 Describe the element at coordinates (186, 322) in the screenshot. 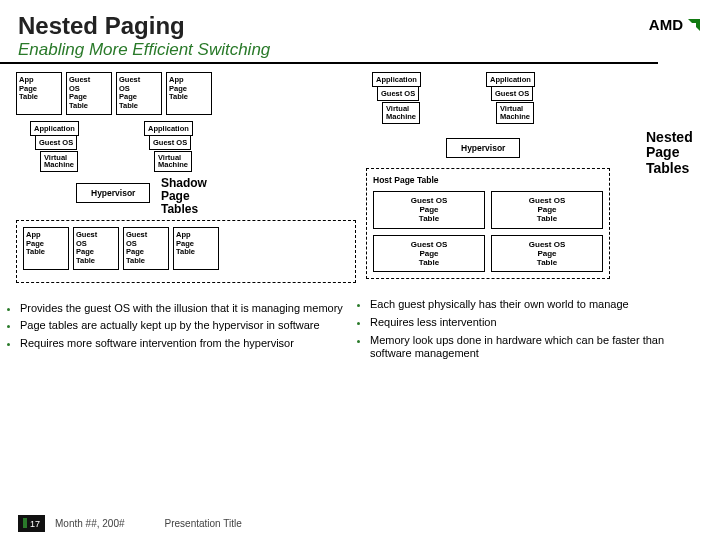

I see `left-bullet-list: Provides the guest OS with the illusion …` at that location.